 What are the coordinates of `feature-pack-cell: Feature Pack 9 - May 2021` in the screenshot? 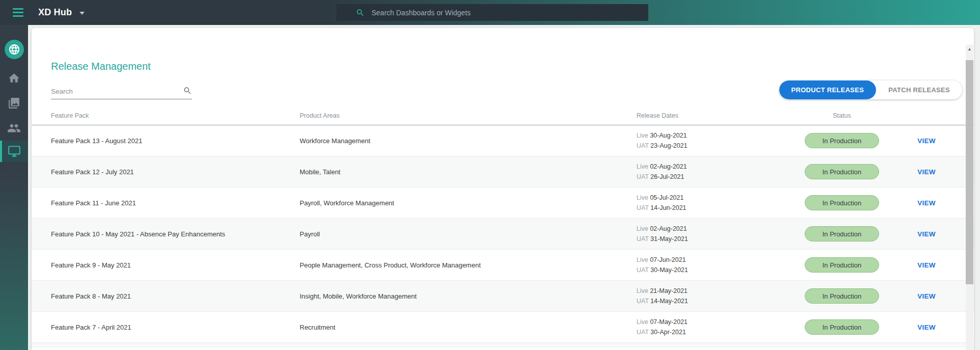 It's located at (175, 265).